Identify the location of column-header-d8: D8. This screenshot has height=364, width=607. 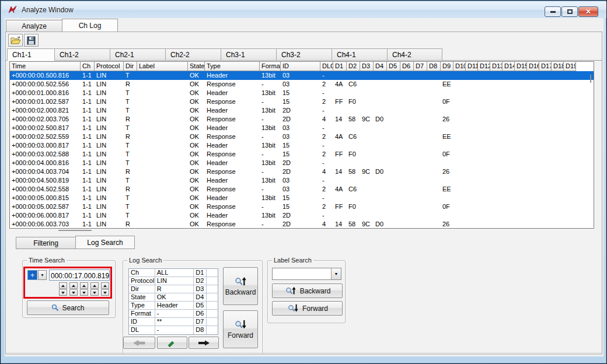
(434, 66).